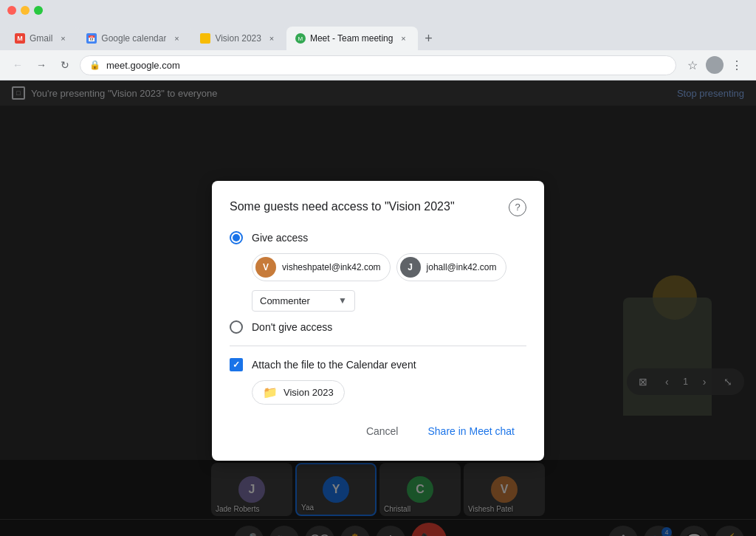  Describe the element at coordinates (462, 267) in the screenshot. I see `user-email-2: johall@ink42.com` at that location.